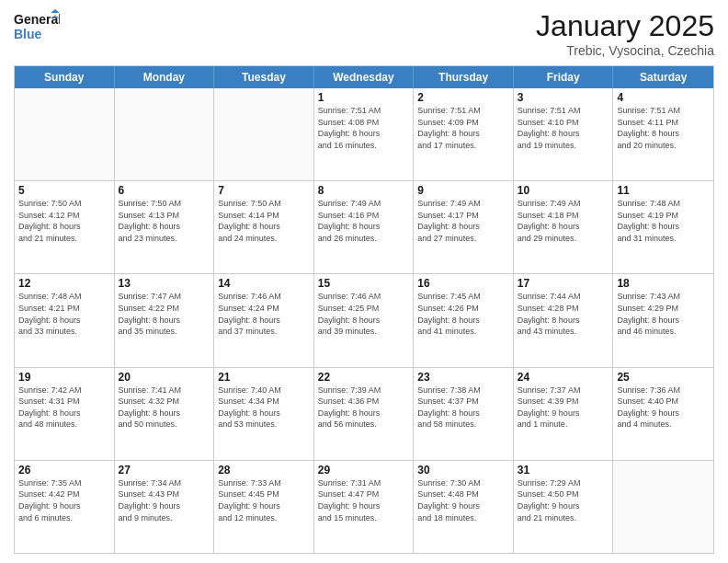 This screenshot has width=728, height=563. What do you see at coordinates (664, 227) in the screenshot?
I see `day-11: 11Sunrise: 7:48 AM Sunset: 4:19 PM Dayli…` at bounding box center [664, 227].